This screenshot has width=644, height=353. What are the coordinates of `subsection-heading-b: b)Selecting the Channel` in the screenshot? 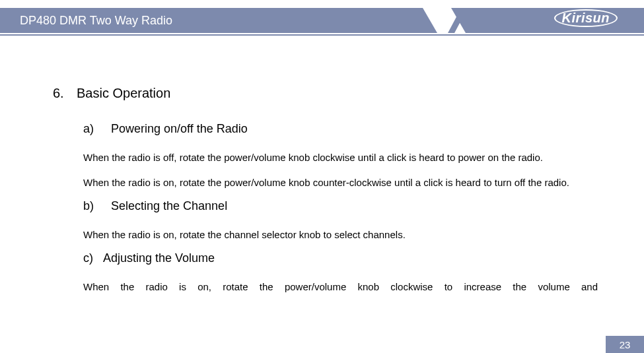 It's located at (341, 206).